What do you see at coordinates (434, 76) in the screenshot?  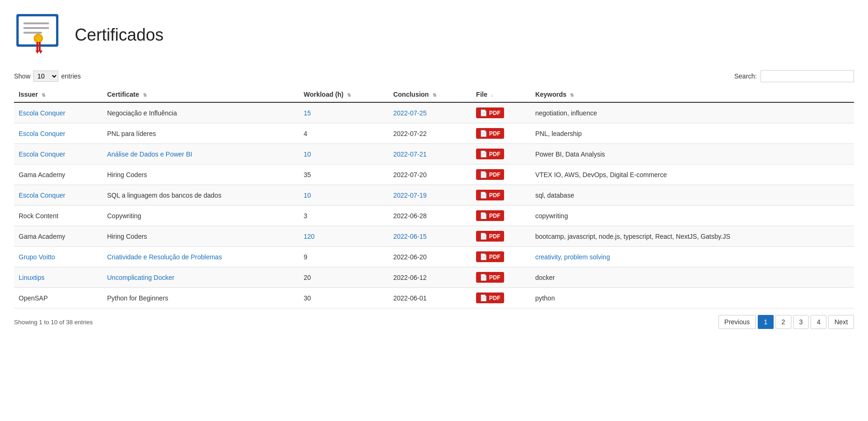 I see `table-controls: Show 10 25 50 100 entries Search:` at bounding box center [434, 76].